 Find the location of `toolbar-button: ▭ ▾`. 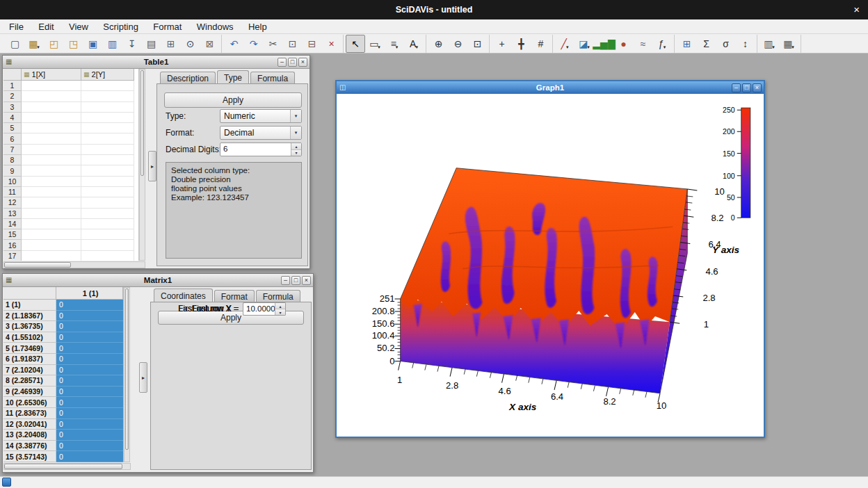

toolbar-button: ▭ ▾ is located at coordinates (375, 44).